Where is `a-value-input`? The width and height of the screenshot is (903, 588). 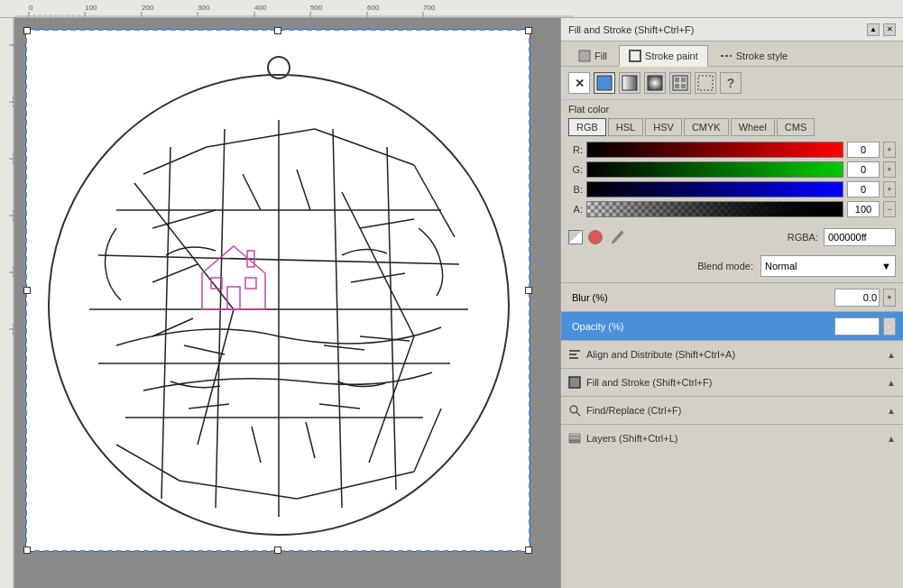 a-value-input is located at coordinates (863, 209).